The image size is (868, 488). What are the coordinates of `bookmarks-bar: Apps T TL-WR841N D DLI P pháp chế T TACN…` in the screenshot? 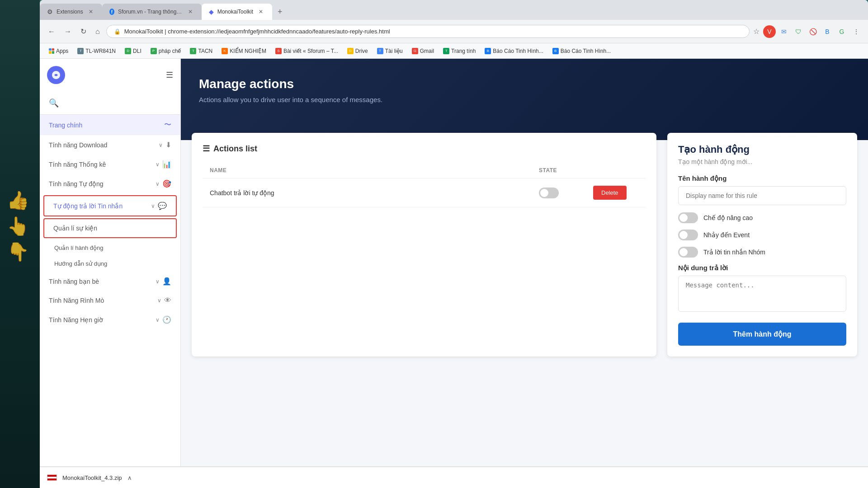 It's located at (454, 51).